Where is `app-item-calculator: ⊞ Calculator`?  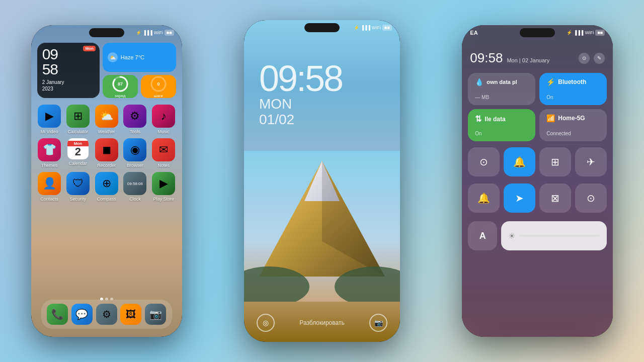
app-item-calculator: ⊞ Calculator is located at coordinates (77, 120).